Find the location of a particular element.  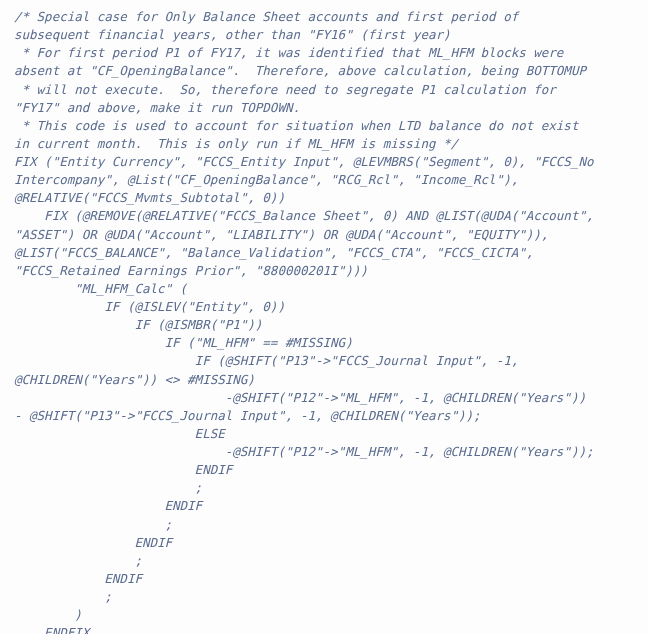

code-line: "ML_HFM_Calc" ( is located at coordinates (324, 289).